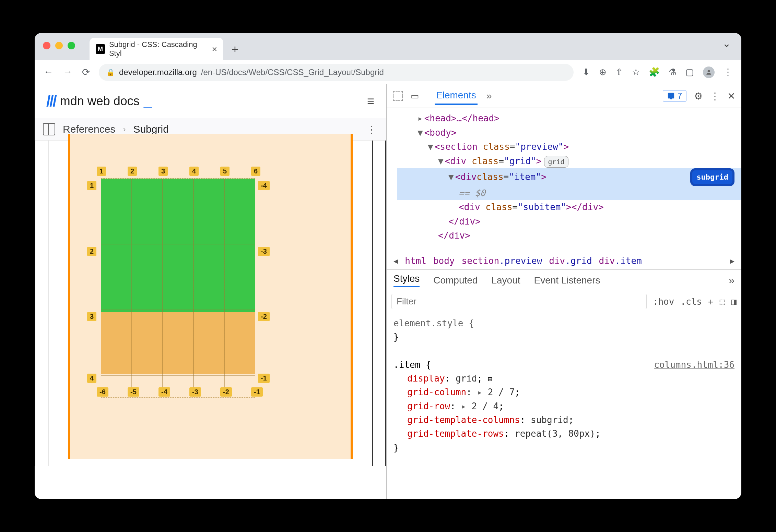  What do you see at coordinates (235, 49) in the screenshot?
I see `new-tab-button: +` at bounding box center [235, 49].